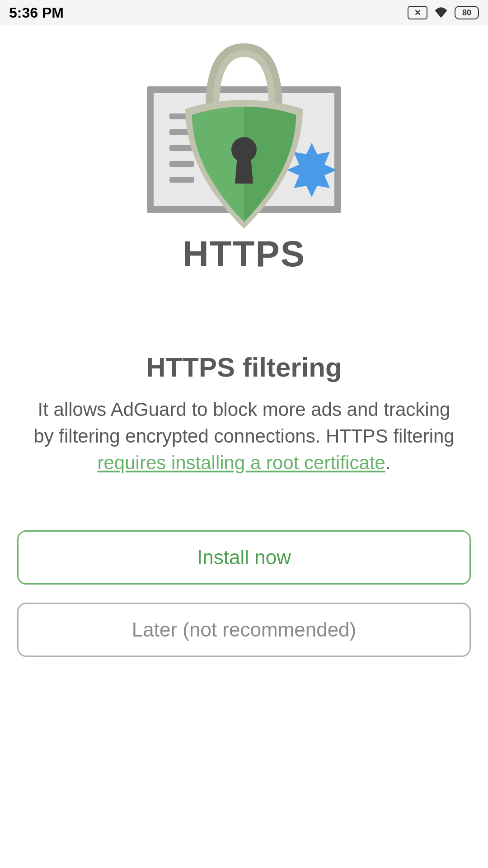 The height and width of the screenshot is (868, 488). I want to click on install-now-button: Install now, so click(244, 557).